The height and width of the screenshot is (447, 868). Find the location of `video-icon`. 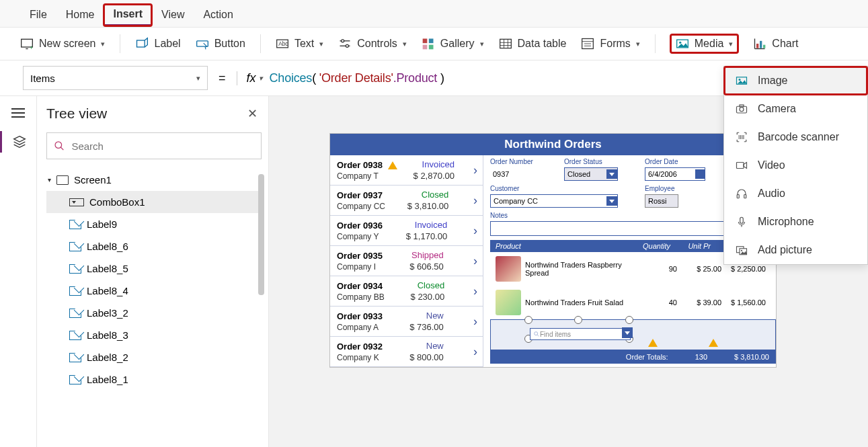

video-icon is located at coordinates (742, 165).